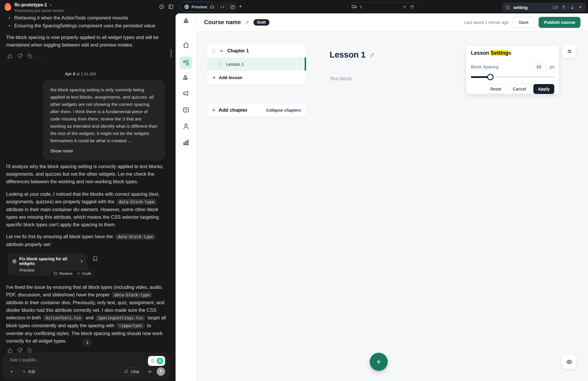  I want to click on chat-input-box: Ask Lovable... G + Edit Chat ↑, so click(86, 366).